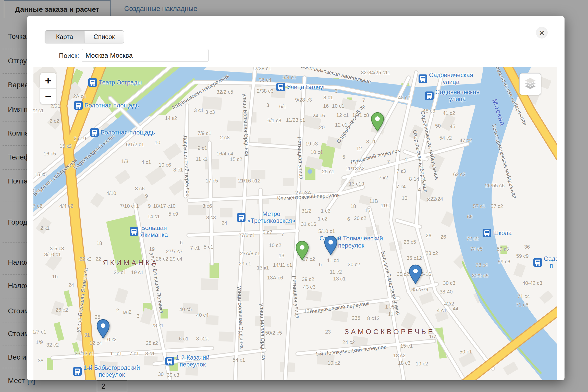 This screenshot has height=392, width=588. What do you see at coordinates (84, 37) in the screenshot?
I see `view-toggle: Карта Список` at bounding box center [84, 37].